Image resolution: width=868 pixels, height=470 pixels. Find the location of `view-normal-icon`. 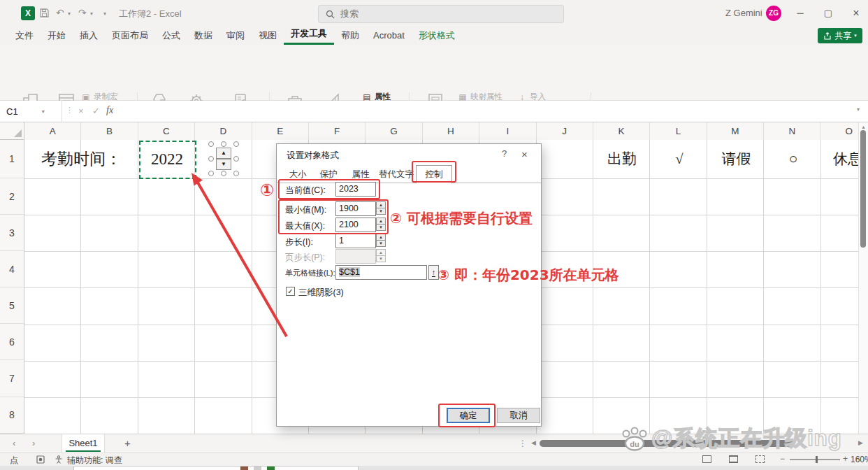

view-normal-icon is located at coordinates (716, 460).